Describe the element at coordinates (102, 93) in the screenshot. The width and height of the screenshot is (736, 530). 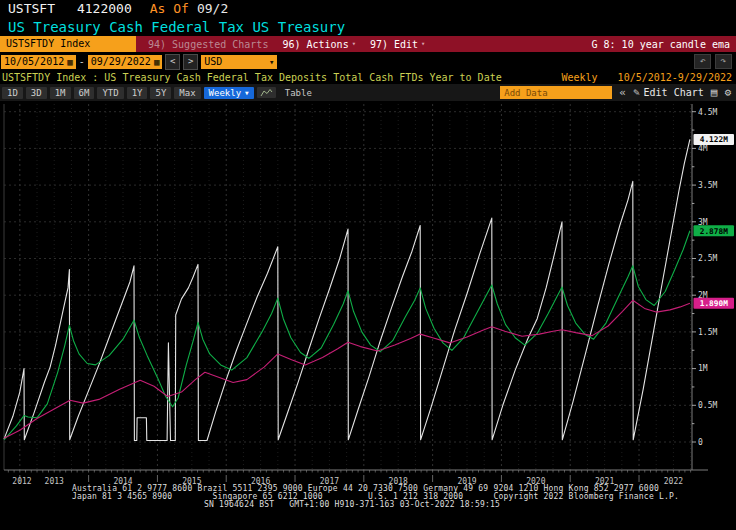
I see `period-buttons: 1D3D1M6MYTD1Y5YMax` at that location.